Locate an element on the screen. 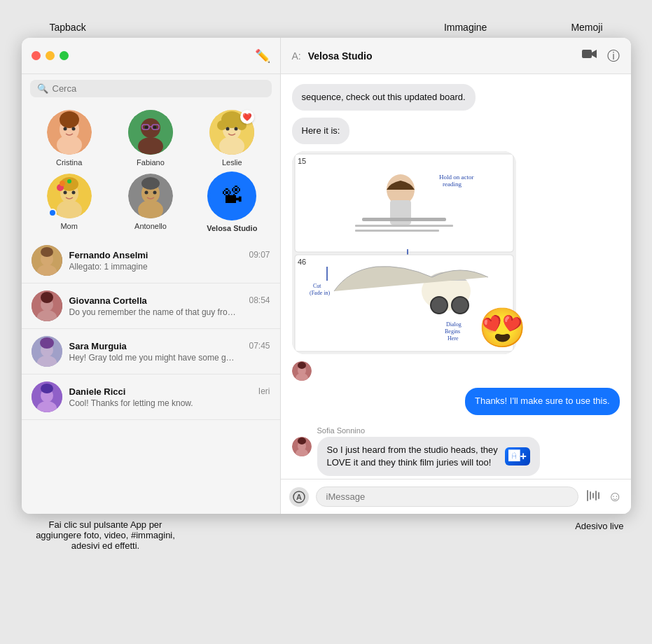 The width and height of the screenshot is (652, 644). conv-avatar-daniele is located at coordinates (47, 397).